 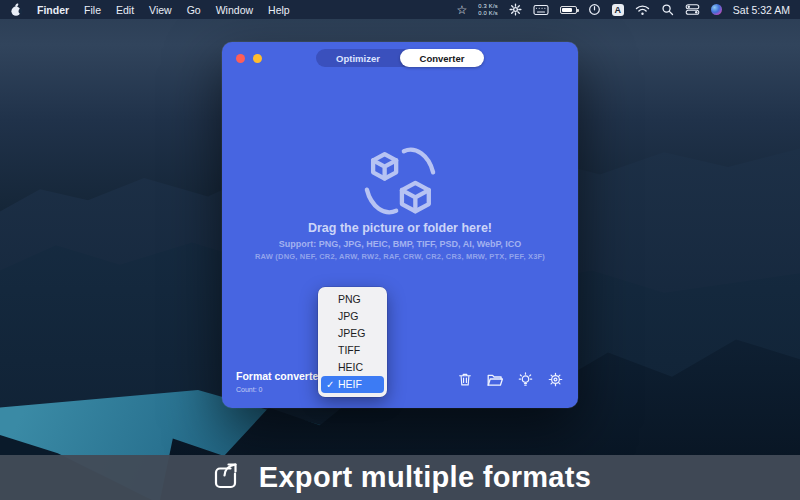 I want to click on network-speed-indicator: 0.3 K/s 0.0 K/s, so click(x=488, y=10).